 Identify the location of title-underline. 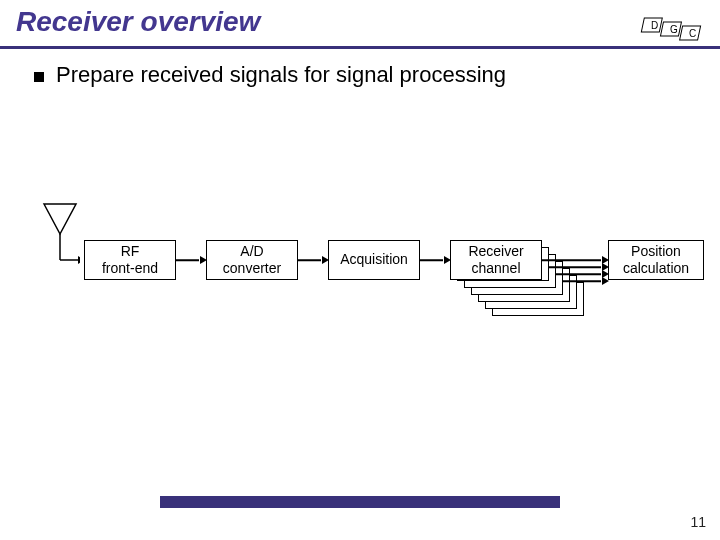
(360, 48).